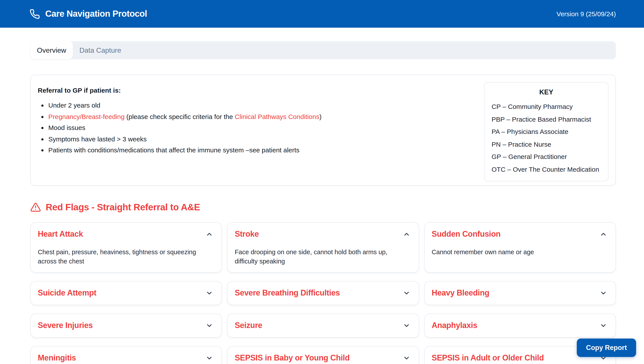  Describe the element at coordinates (461, 293) in the screenshot. I see `red-flag-card-title: Heavy Bleeding` at that location.